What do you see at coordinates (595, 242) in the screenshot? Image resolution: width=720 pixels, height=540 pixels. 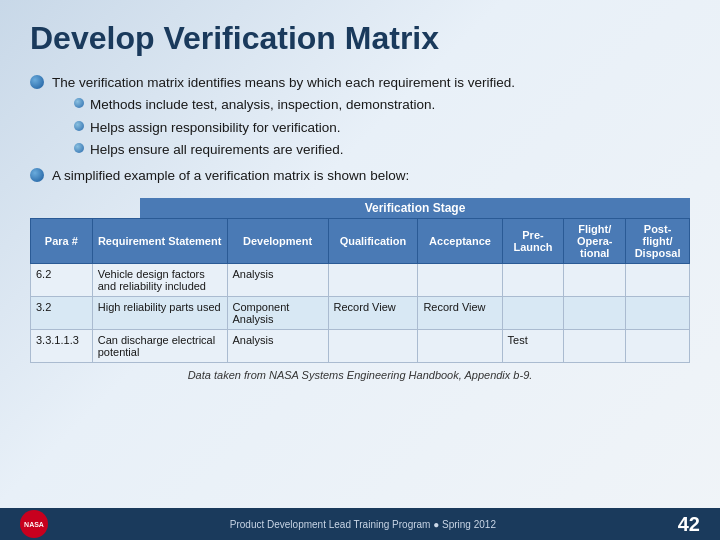 I see `header-flight: Flight/ Opera-tional` at bounding box center [595, 242].